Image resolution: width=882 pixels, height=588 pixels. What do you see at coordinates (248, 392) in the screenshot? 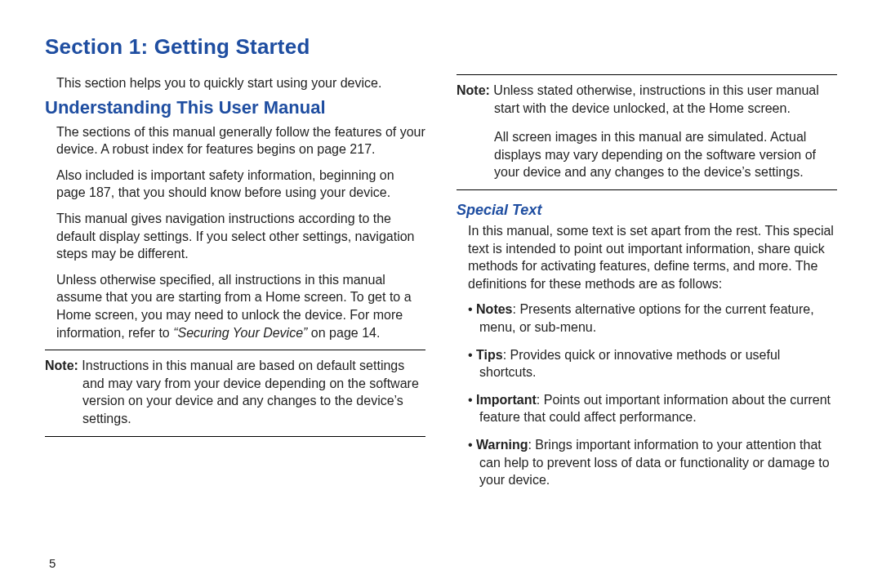
I see `note-body: Instructions in this manual are based on…` at bounding box center [248, 392].